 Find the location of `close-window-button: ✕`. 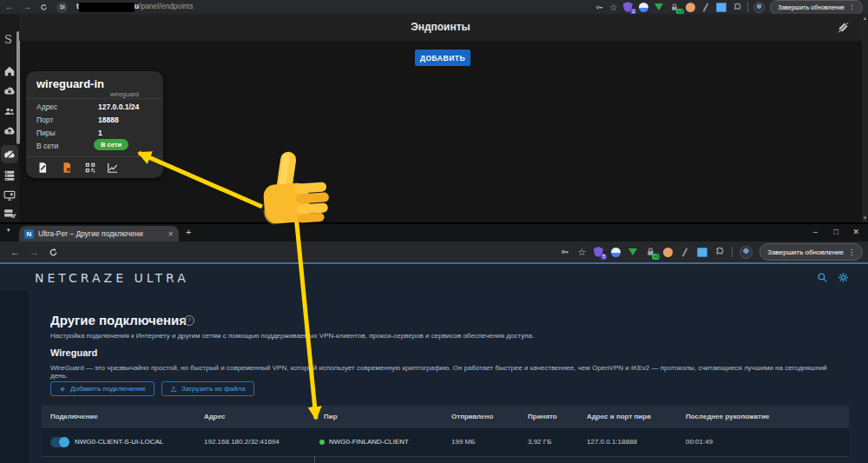

close-window-button: ✕ is located at coordinates (856, 232).